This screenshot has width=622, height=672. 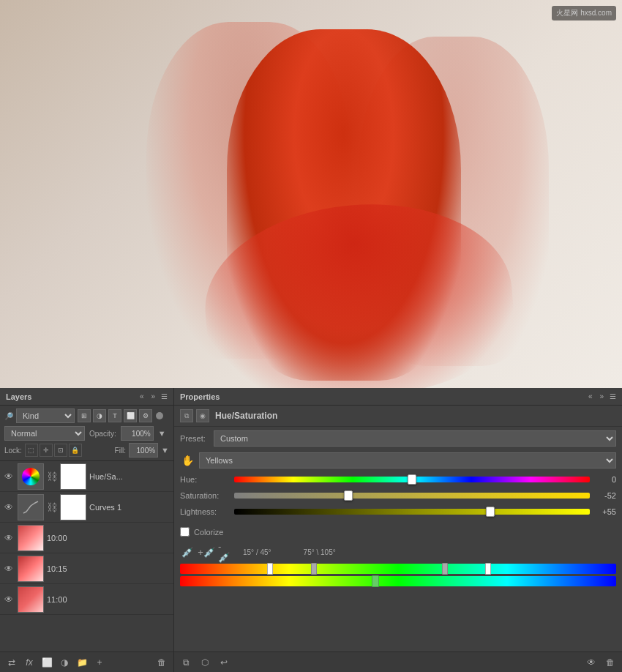 What do you see at coordinates (165, 450) in the screenshot?
I see `fill-arrow: ▼` at bounding box center [165, 450].